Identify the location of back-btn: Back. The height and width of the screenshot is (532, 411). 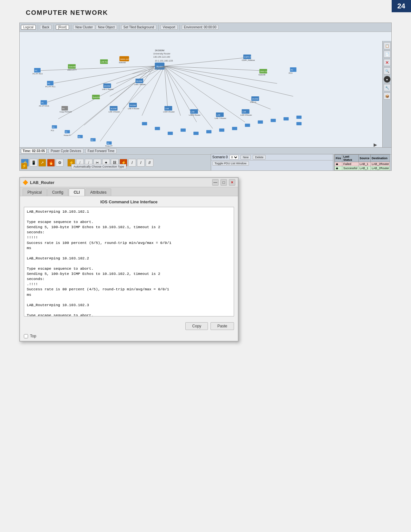
(46, 27).